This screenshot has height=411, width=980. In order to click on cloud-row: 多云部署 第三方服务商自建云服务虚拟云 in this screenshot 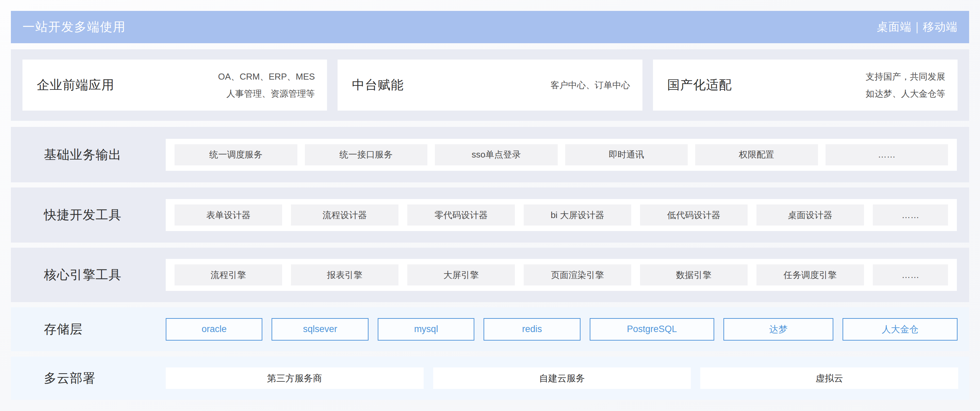, I will do `click(490, 378)`.